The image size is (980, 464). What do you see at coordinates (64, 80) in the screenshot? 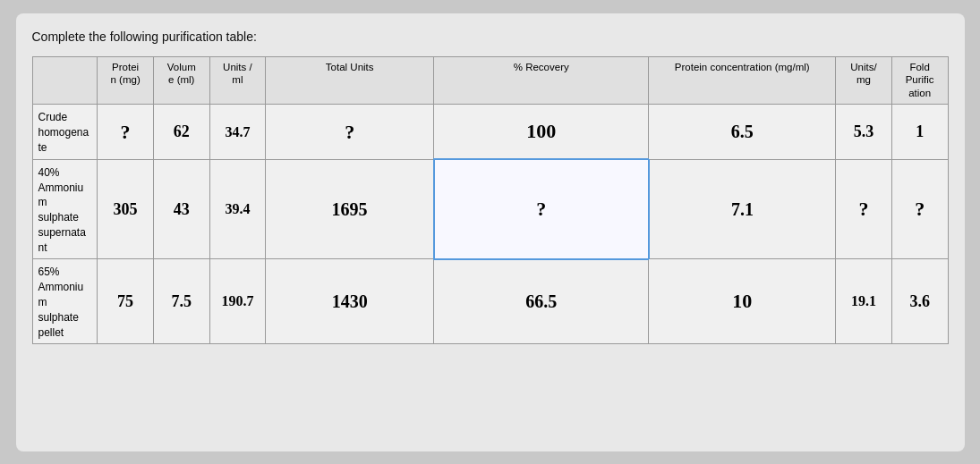
I see `header-row-label` at bounding box center [64, 80].